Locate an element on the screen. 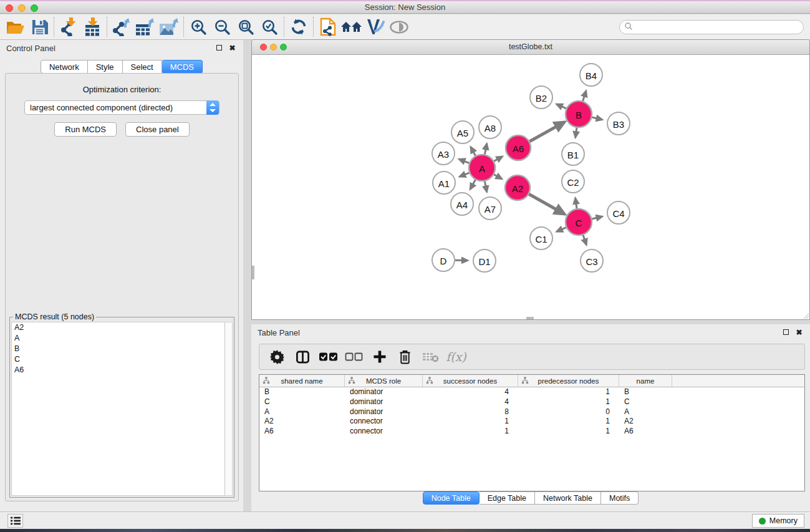 The image size is (810, 532). tab-style: Style is located at coordinates (105, 67).